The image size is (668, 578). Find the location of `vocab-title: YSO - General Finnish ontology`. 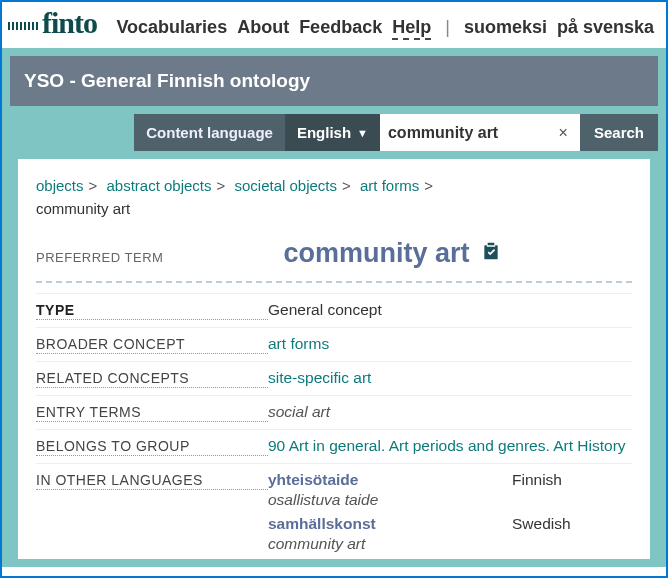

vocab-title: YSO - General Finnish ontology is located at coordinates (334, 81).